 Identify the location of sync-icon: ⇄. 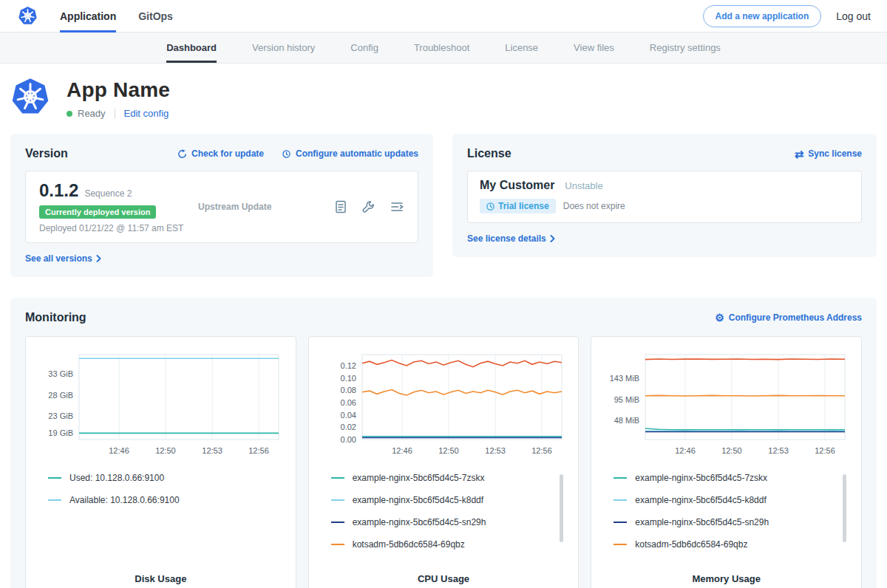
(800, 154).